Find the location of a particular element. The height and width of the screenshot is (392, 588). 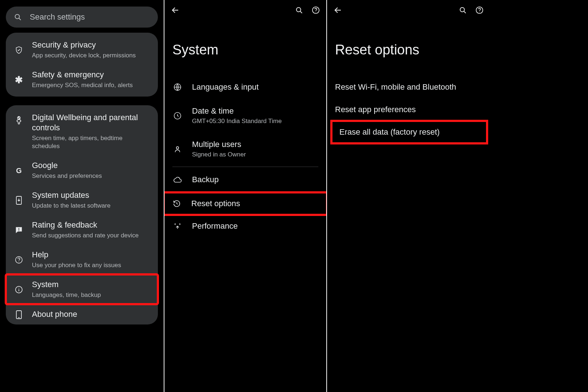

cloud-icon is located at coordinates (177, 180).